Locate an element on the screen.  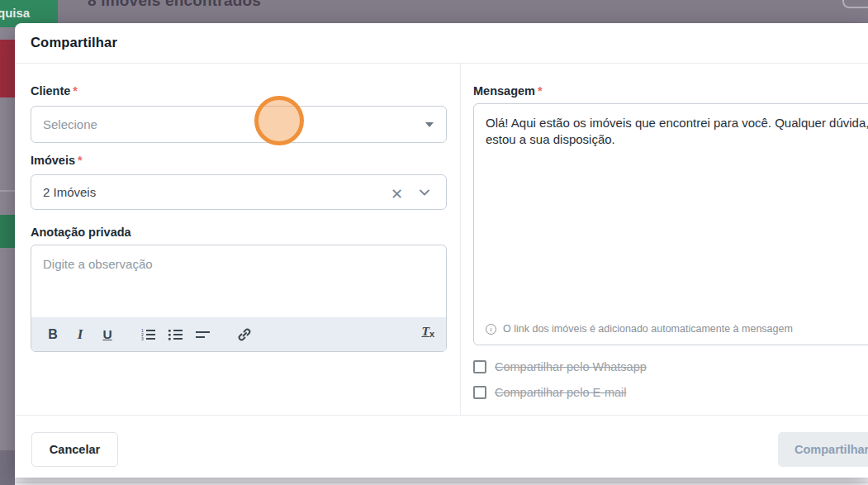
clipped-top-right-button is located at coordinates (856, 4).